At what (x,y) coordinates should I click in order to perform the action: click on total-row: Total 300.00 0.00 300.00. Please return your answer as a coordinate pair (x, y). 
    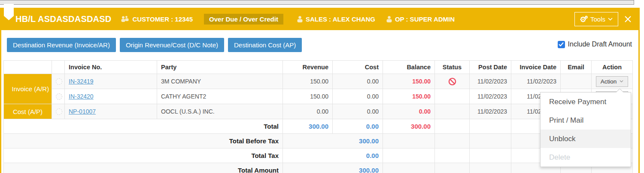
    Looking at the image, I should click on (319, 127).